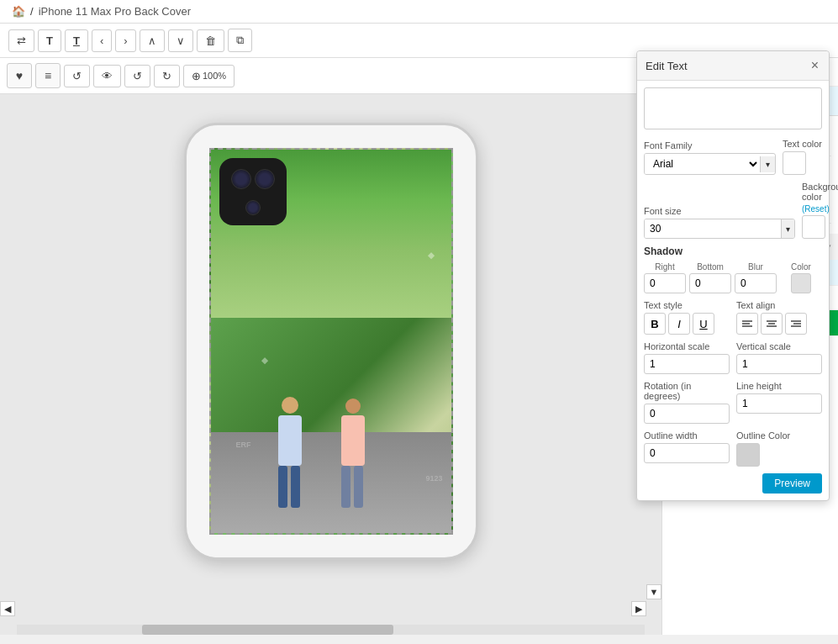 The image size is (838, 644). Describe the element at coordinates (703, 164) in the screenshot. I see `font-family-select: Arial Times New Roman Helvetica` at that location.